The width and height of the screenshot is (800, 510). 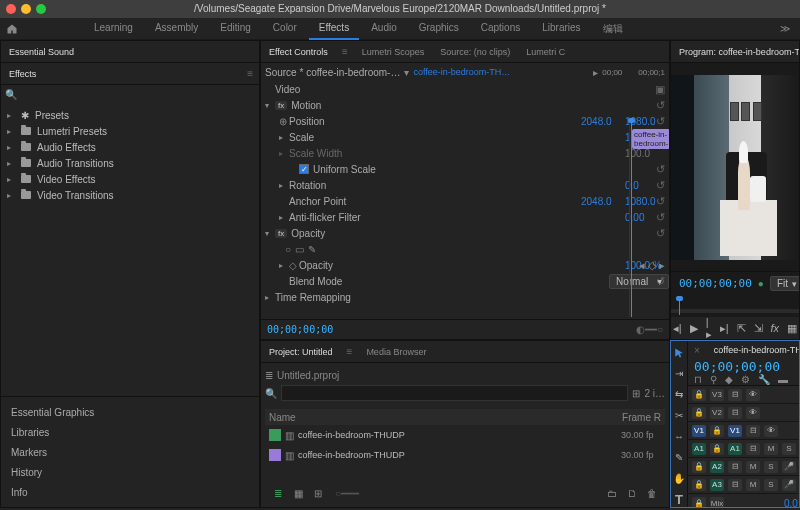 What do you see at coordinates (236, 29) in the screenshot?
I see `ws-editing: Editing` at bounding box center [236, 29].